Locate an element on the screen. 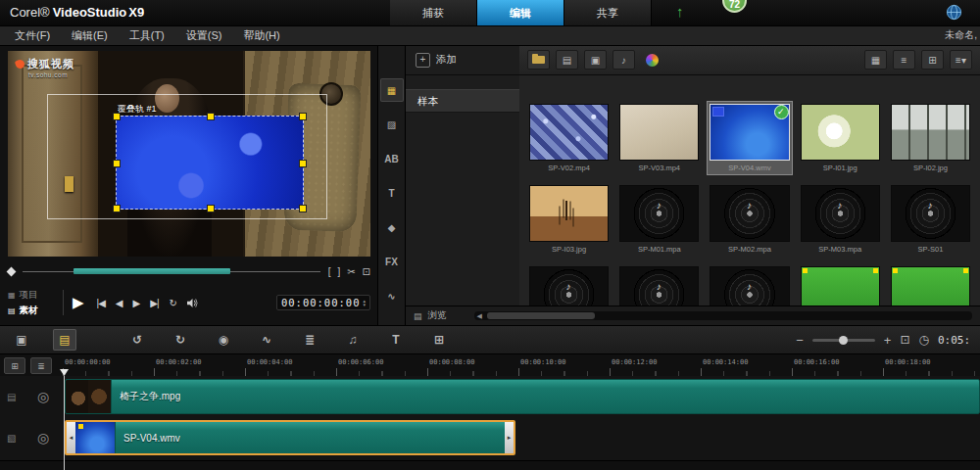 Image resolution: width=980 pixels, height=470 pixels. instant-project-icon: ▨ is located at coordinates (392, 124).